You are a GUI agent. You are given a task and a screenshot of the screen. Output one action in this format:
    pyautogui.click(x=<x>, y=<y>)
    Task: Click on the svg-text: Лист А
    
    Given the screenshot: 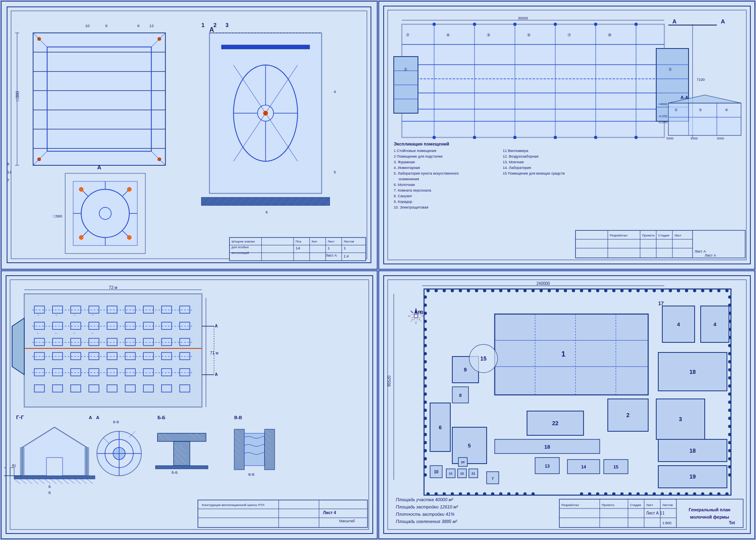 What is the action you would take?
    pyautogui.click(x=710, y=255)
    